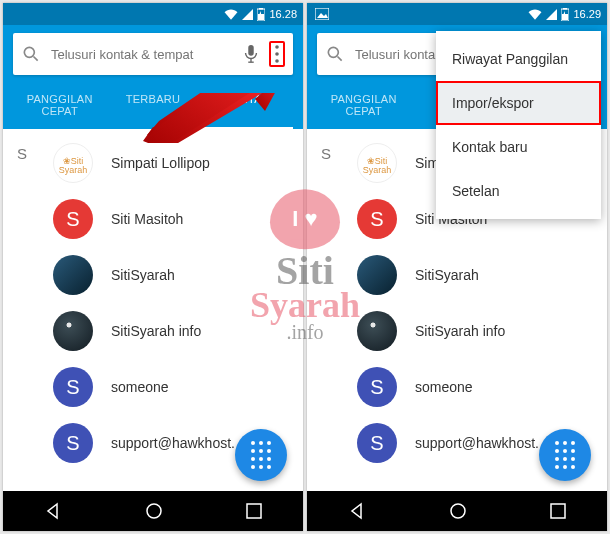 Image resolution: width=610 pixels, height=534 pixels. What do you see at coordinates (518, 125) in the screenshot?
I see `overflow-menu: Riwayat Panggilan Impor/ekspor Kontak ba…` at bounding box center [518, 125].